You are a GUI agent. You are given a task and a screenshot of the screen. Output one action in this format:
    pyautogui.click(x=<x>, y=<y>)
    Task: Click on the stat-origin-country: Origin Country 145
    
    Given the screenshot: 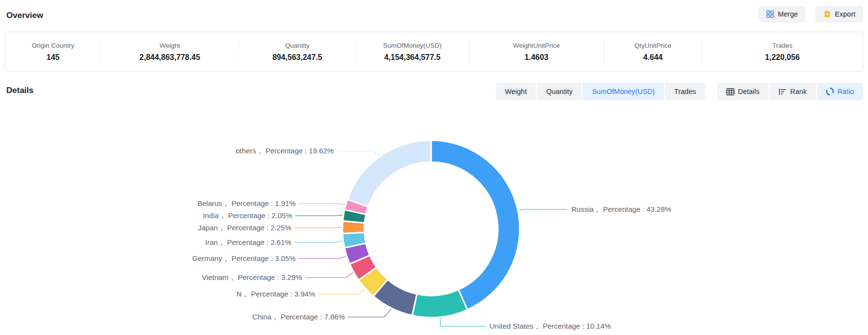 What is the action you would take?
    pyautogui.click(x=53, y=52)
    